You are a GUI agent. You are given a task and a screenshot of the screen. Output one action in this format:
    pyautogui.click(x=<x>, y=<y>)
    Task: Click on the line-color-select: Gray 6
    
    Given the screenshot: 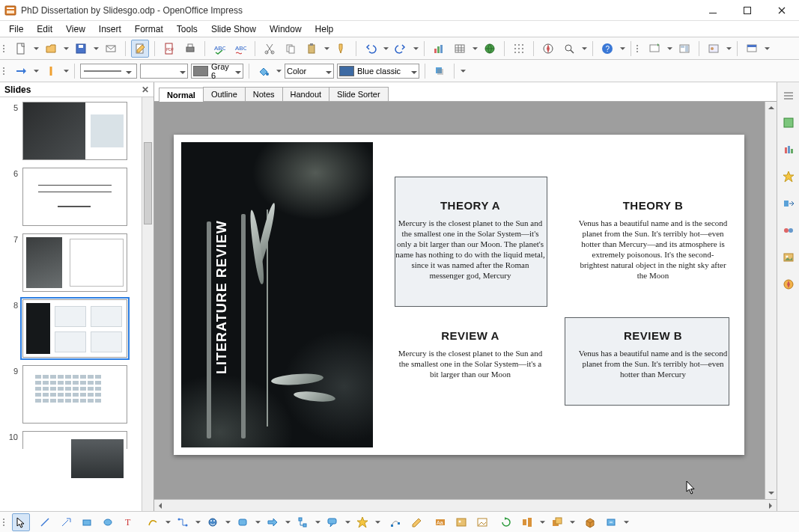 What is the action you would take?
    pyautogui.click(x=217, y=71)
    